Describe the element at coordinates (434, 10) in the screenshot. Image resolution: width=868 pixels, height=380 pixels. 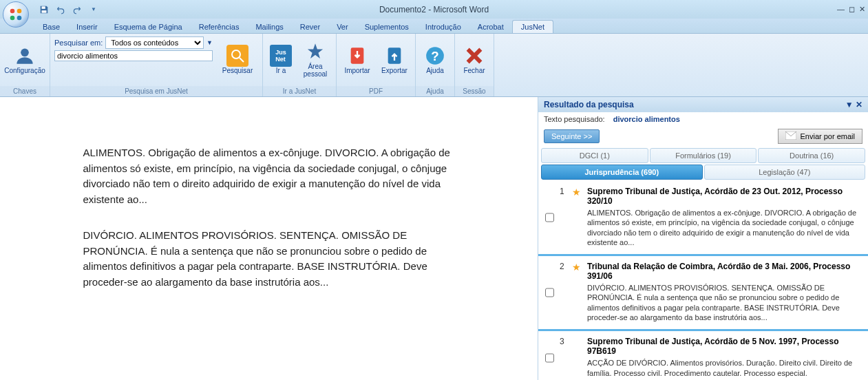
I see `title-bar: ▼ Documento2 - Microsoft Word — ◻ ✕` at that location.